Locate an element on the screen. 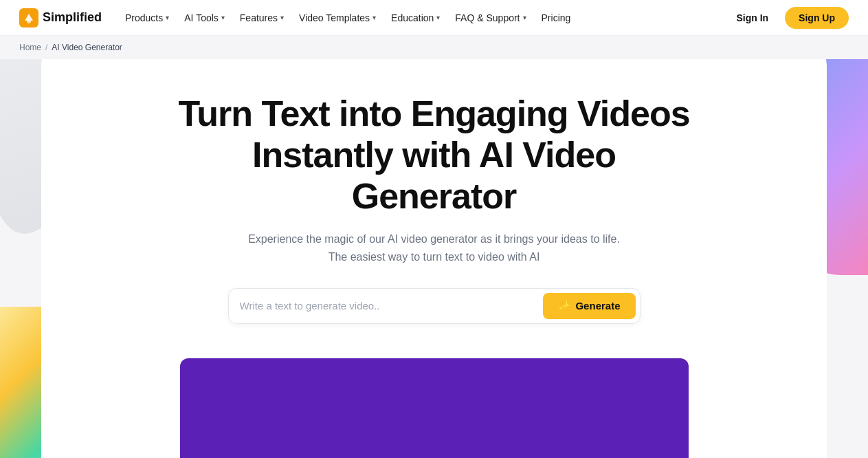  logo-link: Simplified is located at coordinates (60, 18).